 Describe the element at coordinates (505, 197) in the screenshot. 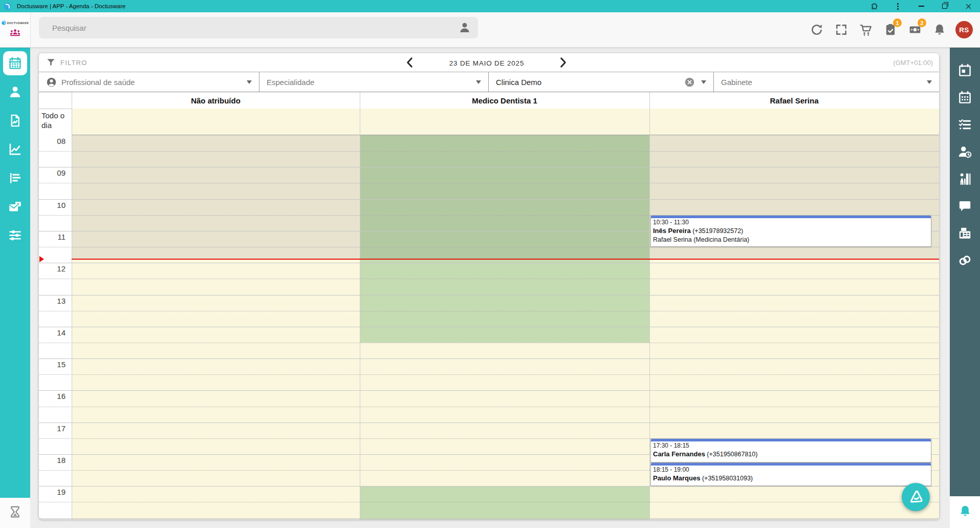

I see `availability-block-busy-past` at that location.